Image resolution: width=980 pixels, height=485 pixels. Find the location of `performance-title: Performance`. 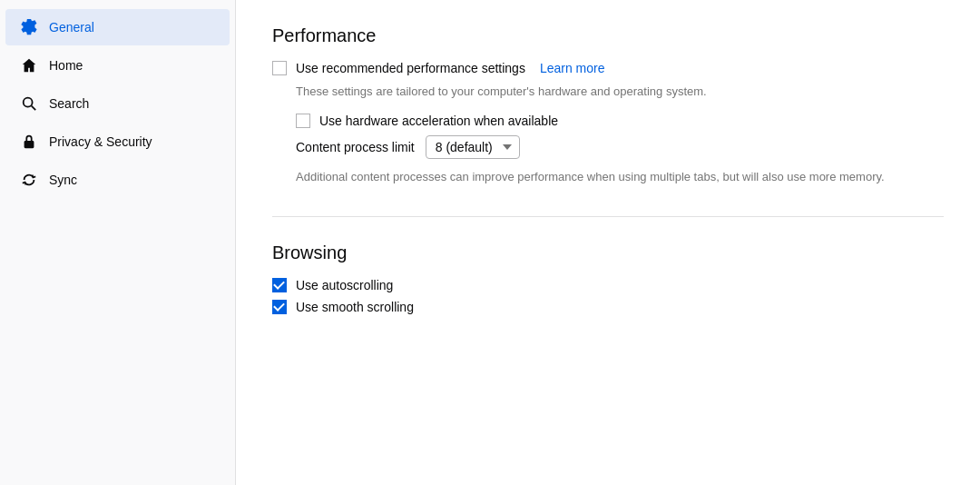

performance-title: Performance is located at coordinates (608, 36).